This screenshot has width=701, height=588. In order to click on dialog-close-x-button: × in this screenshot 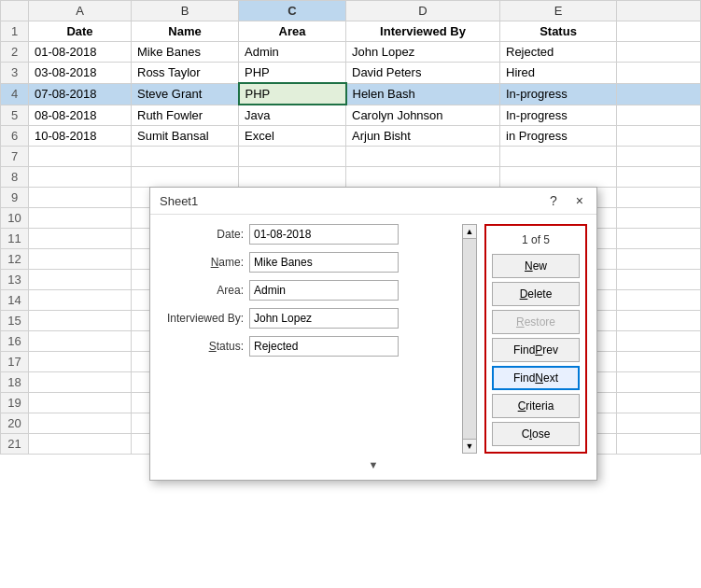, I will do `click(580, 201)`.